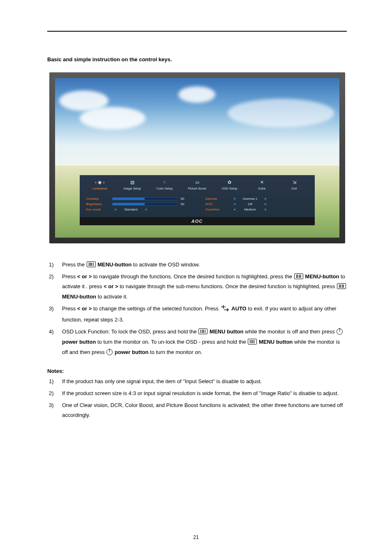 The image size is (392, 555). What do you see at coordinates (100, 188) in the screenshot?
I see `tab-label: Luminance` at bounding box center [100, 188].